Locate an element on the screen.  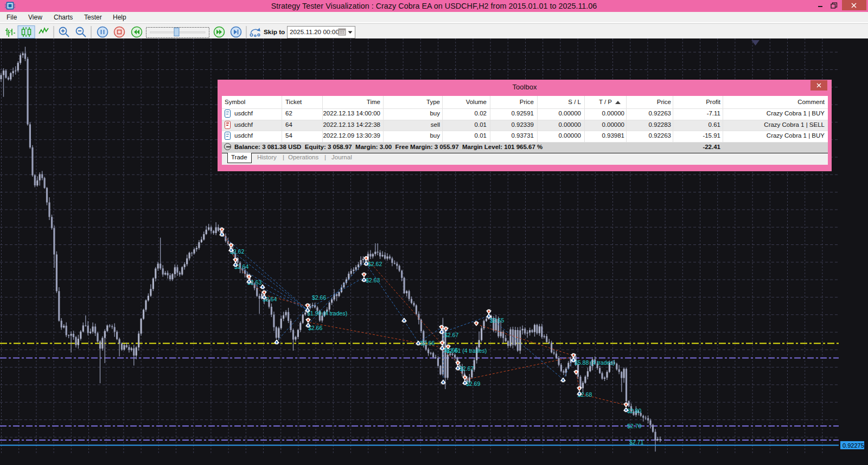
svg-text: $2.63 is located at coordinates (373, 280).